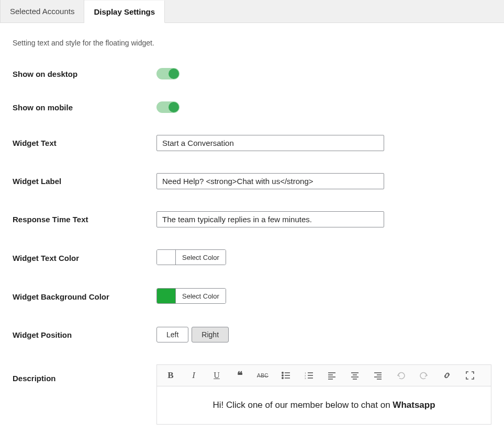  Describe the element at coordinates (306, 379) in the screenshot. I see `svg-text: 3` at that location.